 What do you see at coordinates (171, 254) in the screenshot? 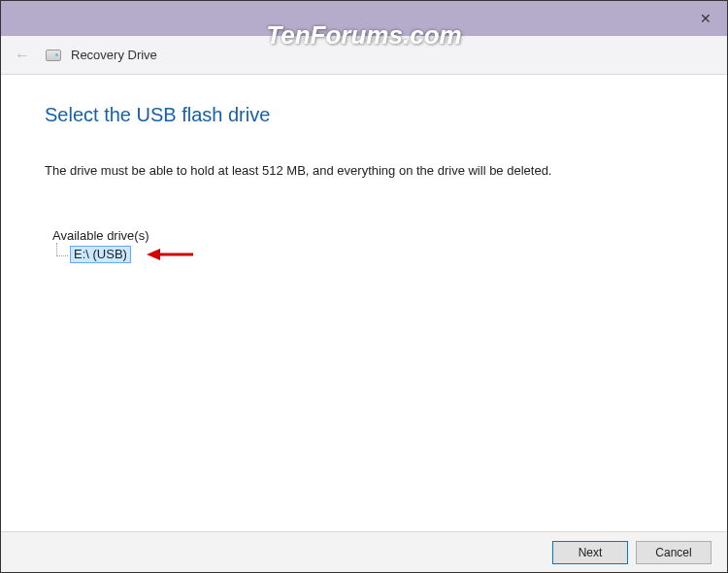
I see `annotation-arrow-icon` at bounding box center [171, 254].